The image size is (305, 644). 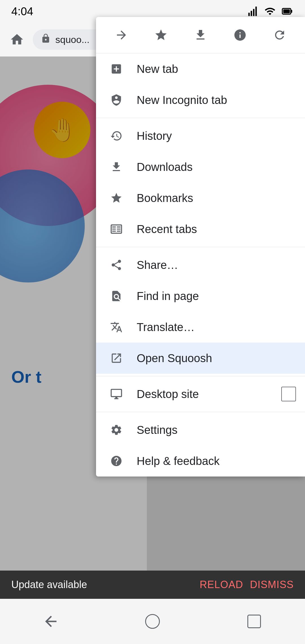 What do you see at coordinates (152, 585) in the screenshot?
I see `update-banner: Update available RELOAD DISMISS` at bounding box center [152, 585].